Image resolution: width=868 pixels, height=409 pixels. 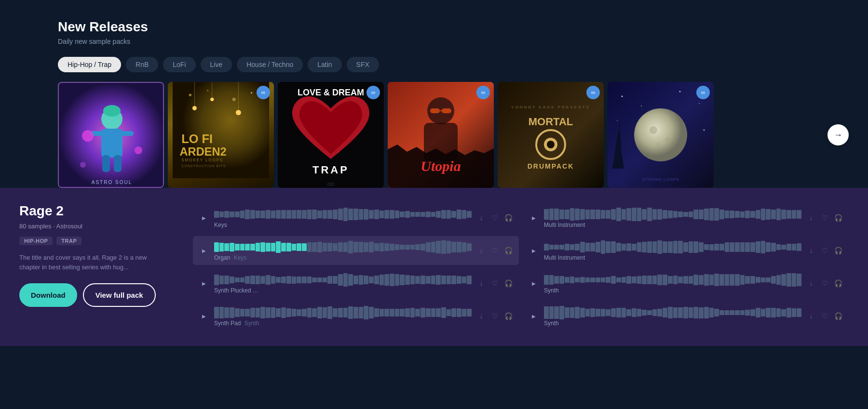 What do you see at coordinates (343, 283) in the screenshot?
I see `track-info: Synth Plucked Synth` at bounding box center [343, 283].